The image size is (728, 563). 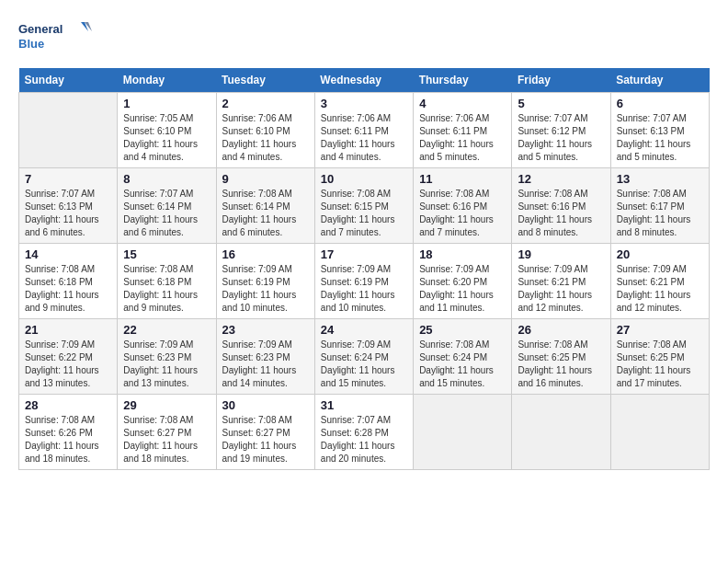 I want to click on header-day-friday: Friday, so click(x=561, y=81).